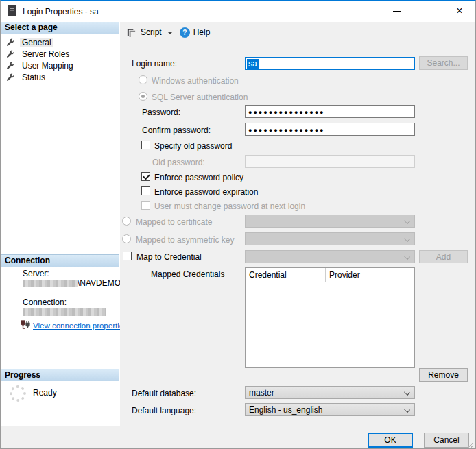  What do you see at coordinates (169, 257) in the screenshot?
I see `map-credential-label: Map to Credential` at bounding box center [169, 257].